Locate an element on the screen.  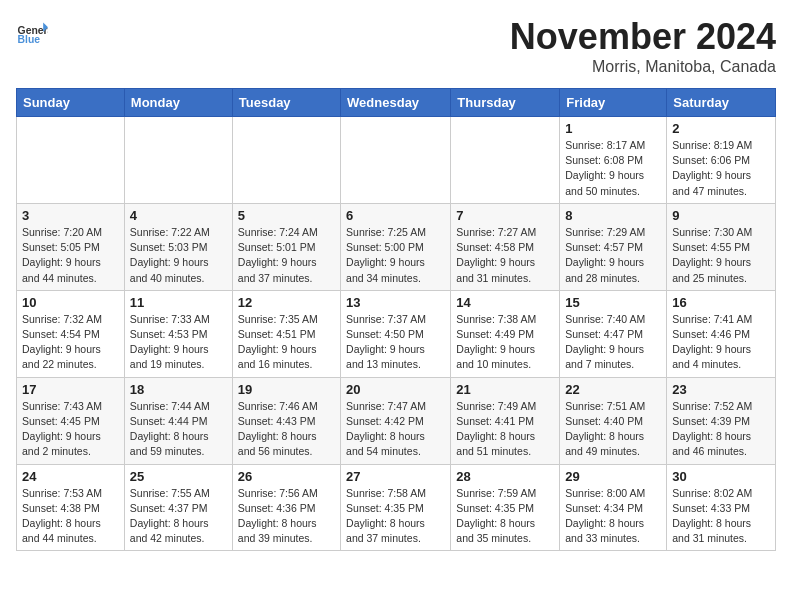
day-info: Sunrise: 7:43 AM Sunset: 4:45 PM Dayligh… is located at coordinates (70, 430).